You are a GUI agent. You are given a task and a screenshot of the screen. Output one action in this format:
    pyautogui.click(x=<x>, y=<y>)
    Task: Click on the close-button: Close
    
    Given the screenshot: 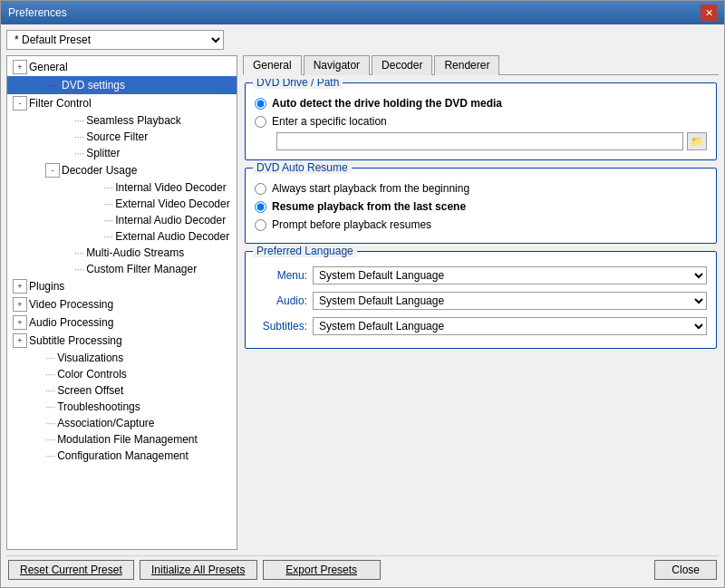 What is the action you would take?
    pyautogui.click(x=685, y=570)
    